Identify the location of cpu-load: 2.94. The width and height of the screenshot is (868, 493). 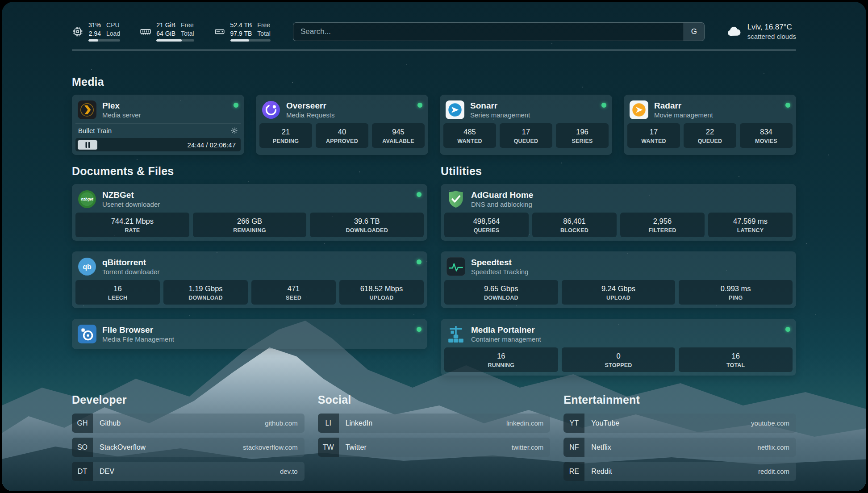
(95, 34).